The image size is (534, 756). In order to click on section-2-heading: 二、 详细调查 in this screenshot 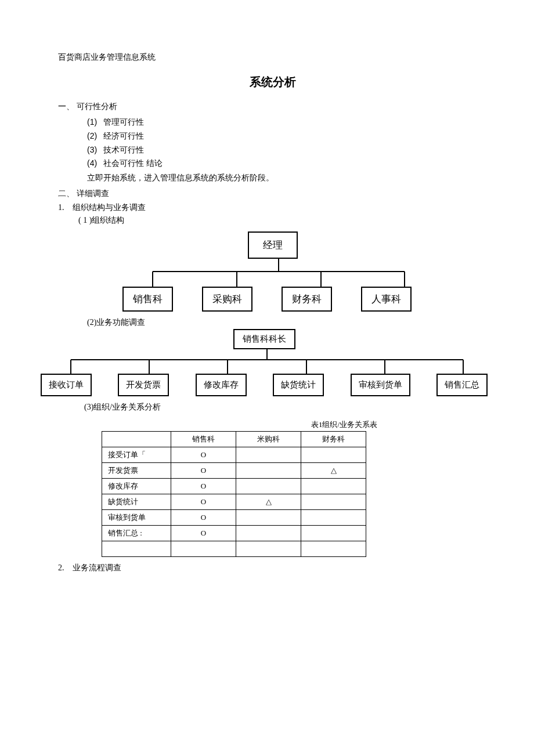, I will do `click(273, 194)`.